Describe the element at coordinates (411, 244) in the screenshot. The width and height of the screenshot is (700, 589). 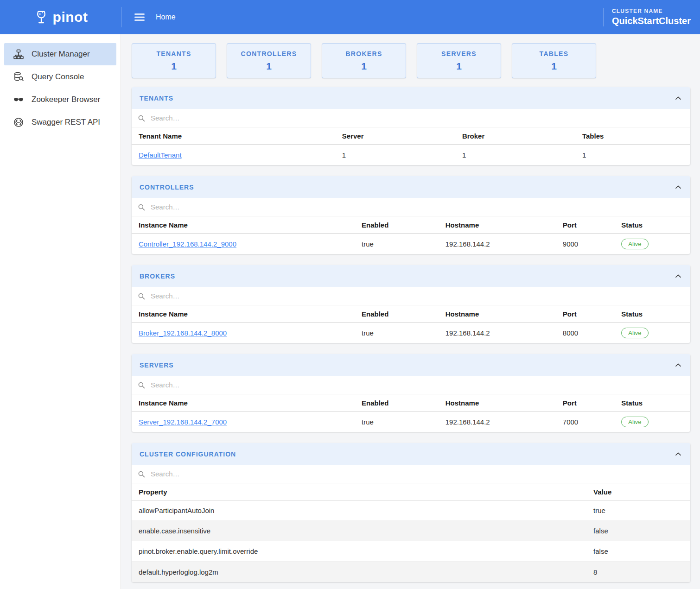
I see `table-row: Controller_192.168.144.2_9000 true 192.1…` at that location.